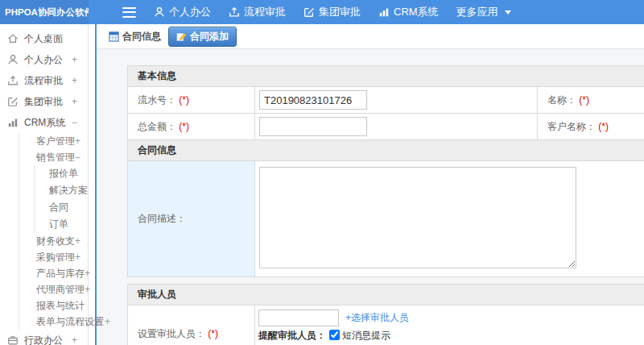 The height and width of the screenshot is (345, 644). I want to click on sidebar-item-contract: 合同, so click(61, 208).